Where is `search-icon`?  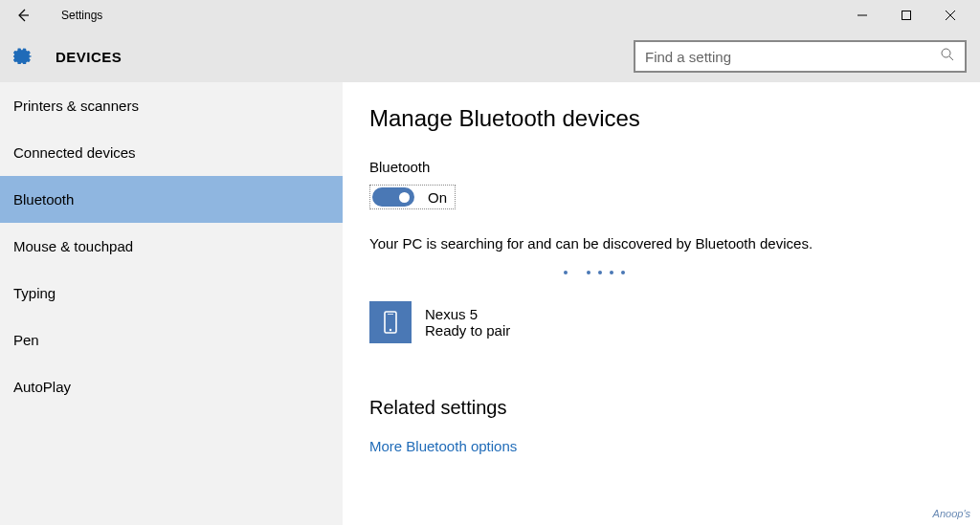
search-icon is located at coordinates (947, 56).